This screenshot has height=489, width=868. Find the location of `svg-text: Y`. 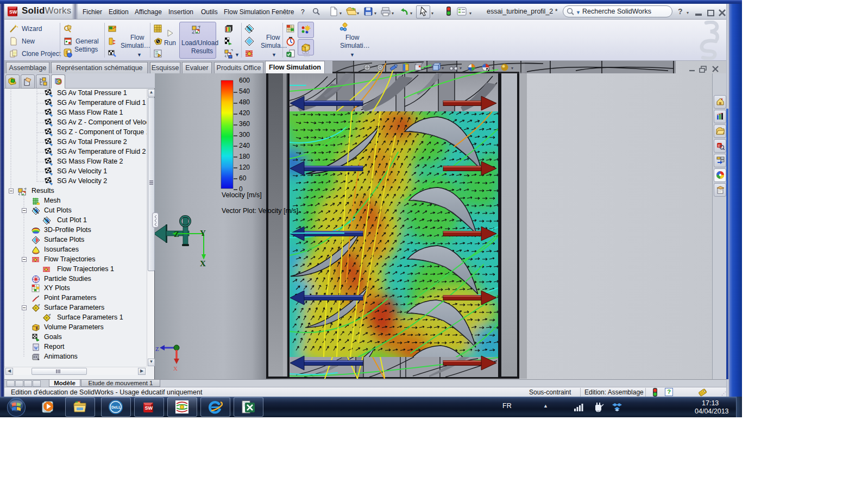

svg-text: Y is located at coordinates (203, 233).